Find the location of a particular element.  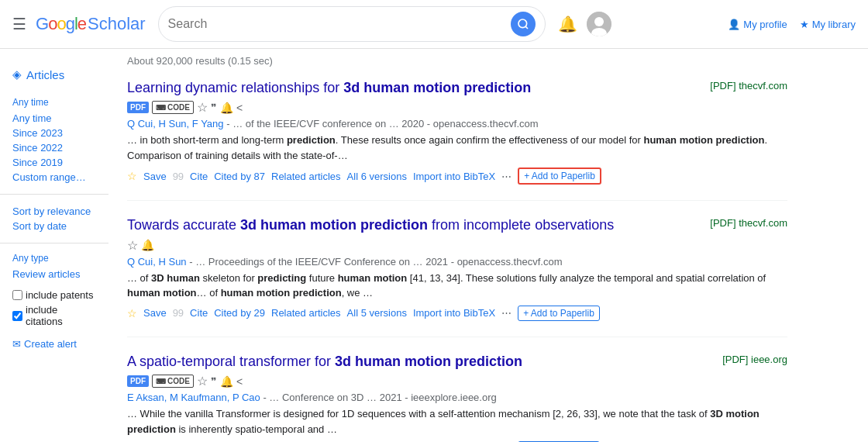

save-icon-3: ☆ is located at coordinates (202, 382).